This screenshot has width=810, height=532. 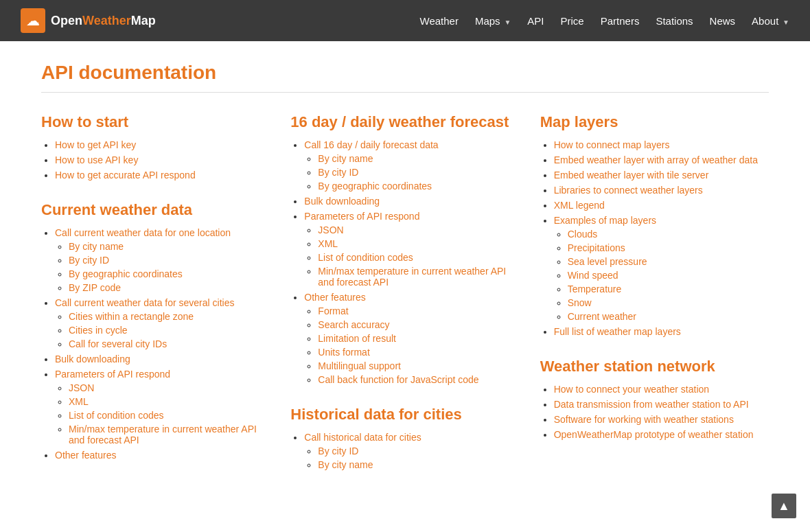 I want to click on sub-doc-link: Cities within a rectangle zone, so click(x=131, y=316).